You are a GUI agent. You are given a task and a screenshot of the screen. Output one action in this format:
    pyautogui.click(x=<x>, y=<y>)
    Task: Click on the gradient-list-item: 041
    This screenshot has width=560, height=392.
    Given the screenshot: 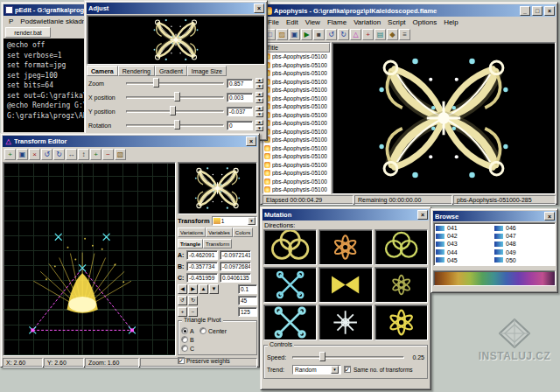 What is the action you would take?
    pyautogui.click(x=466, y=228)
    